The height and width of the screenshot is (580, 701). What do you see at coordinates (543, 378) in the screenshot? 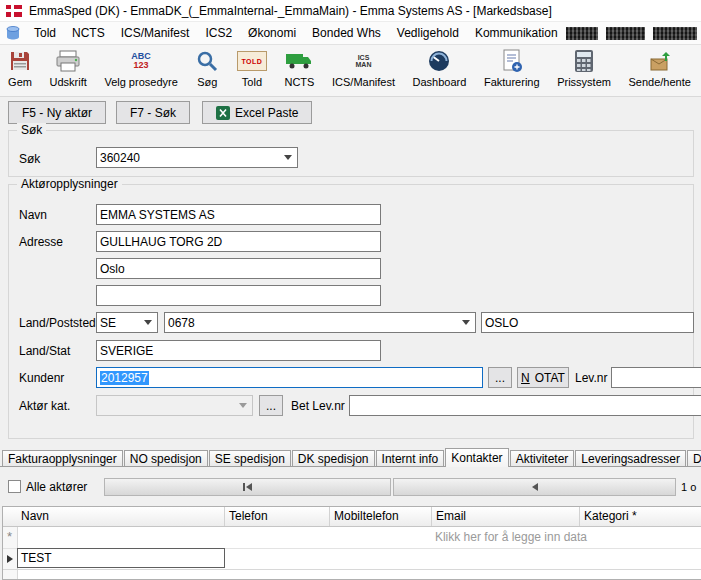
I see `notat-button: NOTAT` at bounding box center [543, 378].